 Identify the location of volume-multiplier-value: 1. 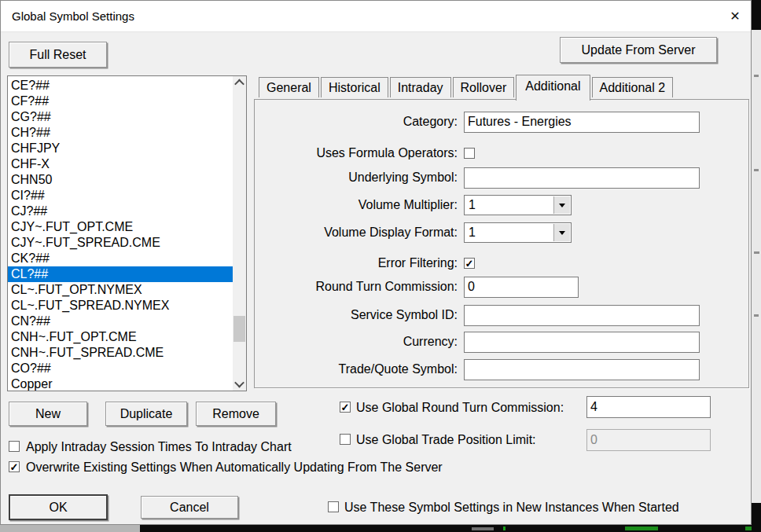
(472, 205).